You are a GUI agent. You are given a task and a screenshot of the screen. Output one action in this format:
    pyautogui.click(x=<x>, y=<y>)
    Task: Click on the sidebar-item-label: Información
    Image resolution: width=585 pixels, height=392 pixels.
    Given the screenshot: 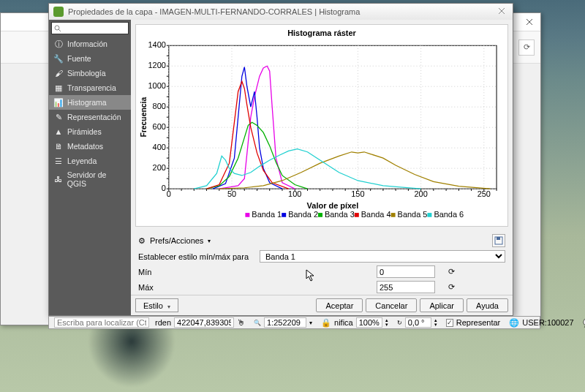 What is the action you would take?
    pyautogui.click(x=88, y=44)
    